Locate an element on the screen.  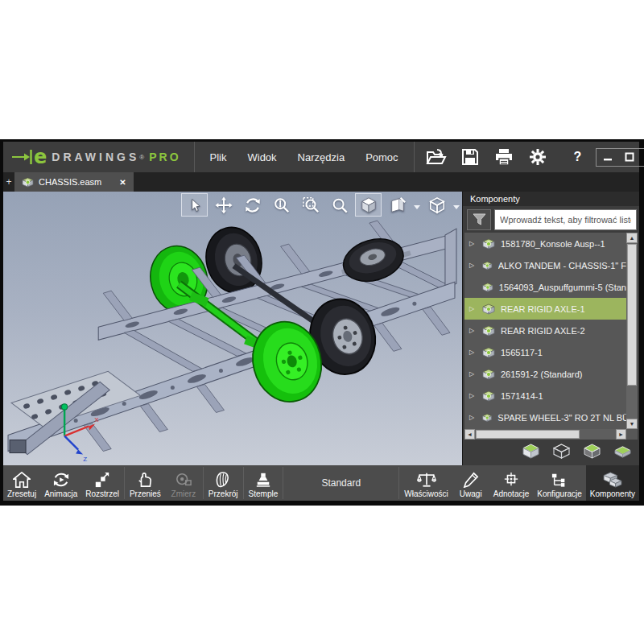
annotation-target-icon is located at coordinates (511, 480).